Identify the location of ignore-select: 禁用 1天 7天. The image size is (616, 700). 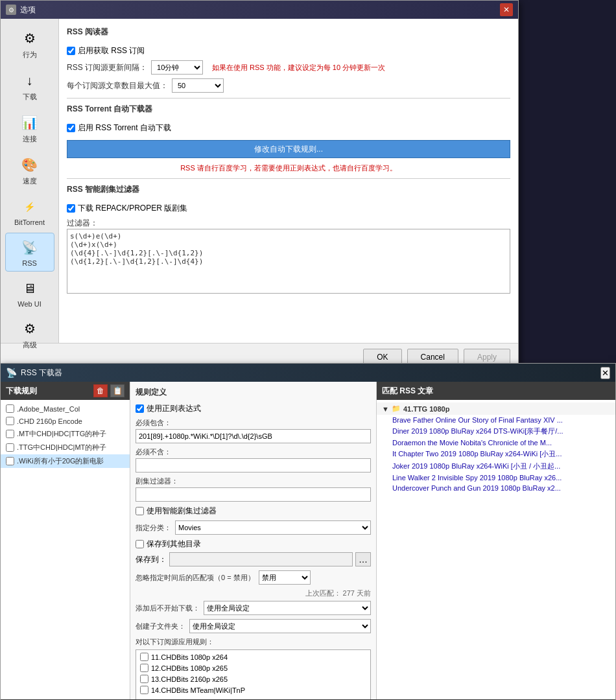
(285, 578).